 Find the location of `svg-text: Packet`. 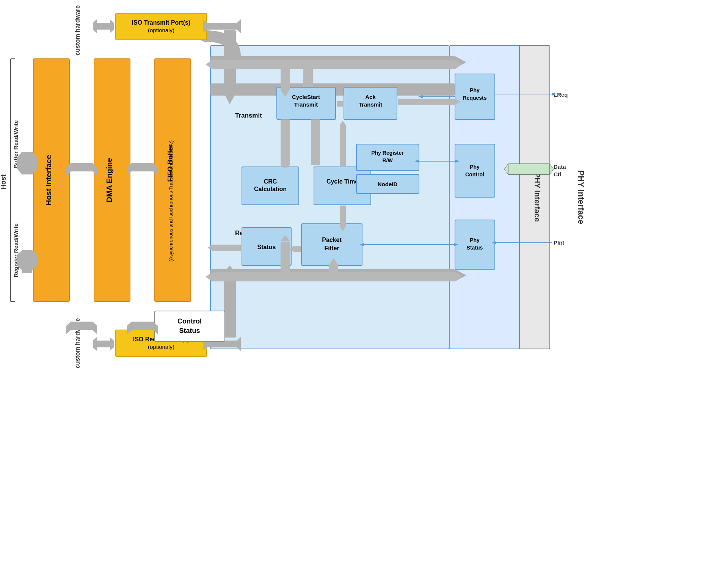

svg-text: Packet is located at coordinates (332, 240).